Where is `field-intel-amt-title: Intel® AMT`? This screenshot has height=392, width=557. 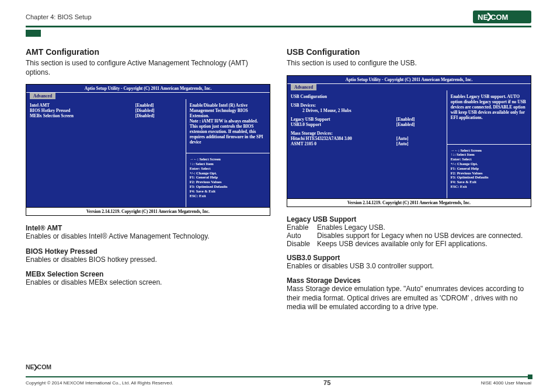 field-intel-amt-title: Intel® AMT is located at coordinates (148, 228).